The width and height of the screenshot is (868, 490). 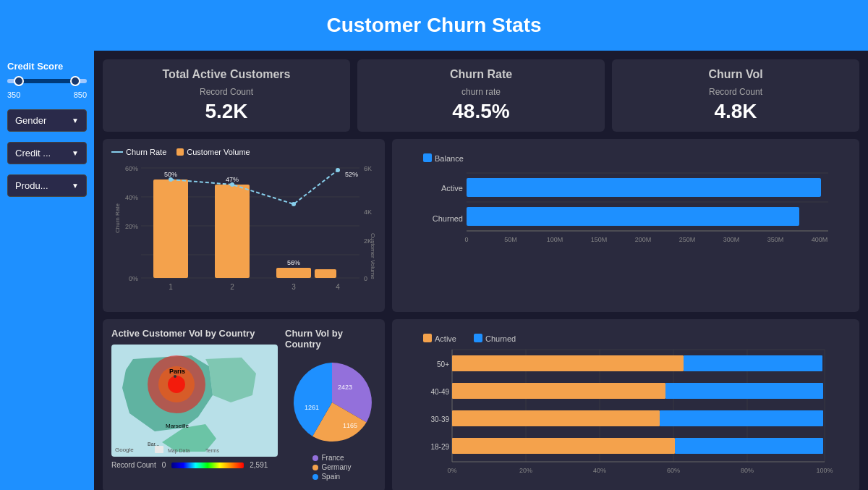 I want to click on slider-thumb-left, so click(x=19, y=81).